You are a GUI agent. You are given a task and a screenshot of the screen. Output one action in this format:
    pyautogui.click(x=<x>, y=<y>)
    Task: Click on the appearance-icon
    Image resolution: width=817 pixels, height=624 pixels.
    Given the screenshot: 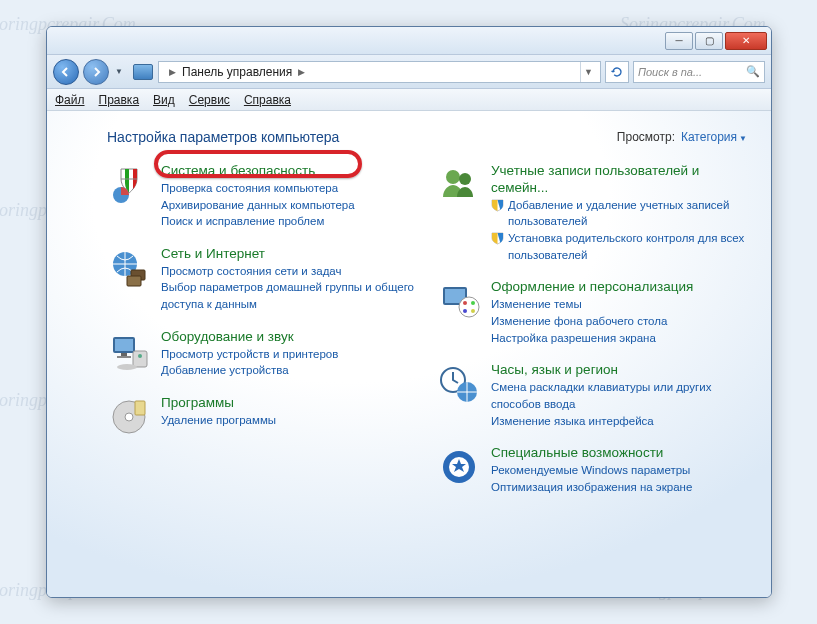 What is the action you would take?
    pyautogui.click(x=459, y=301)
    